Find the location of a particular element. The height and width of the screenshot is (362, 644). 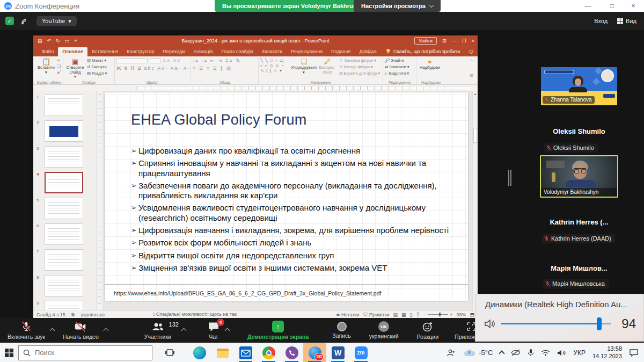

ppt-minimize-button: — is located at coordinates (454, 41).